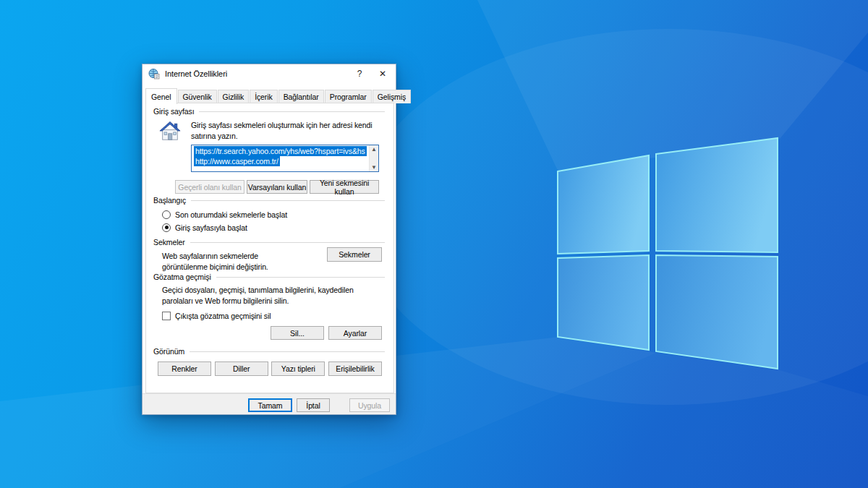 This screenshot has height=488, width=868. Describe the element at coordinates (297, 333) in the screenshot. I see `delete-button: Sil...` at that location.